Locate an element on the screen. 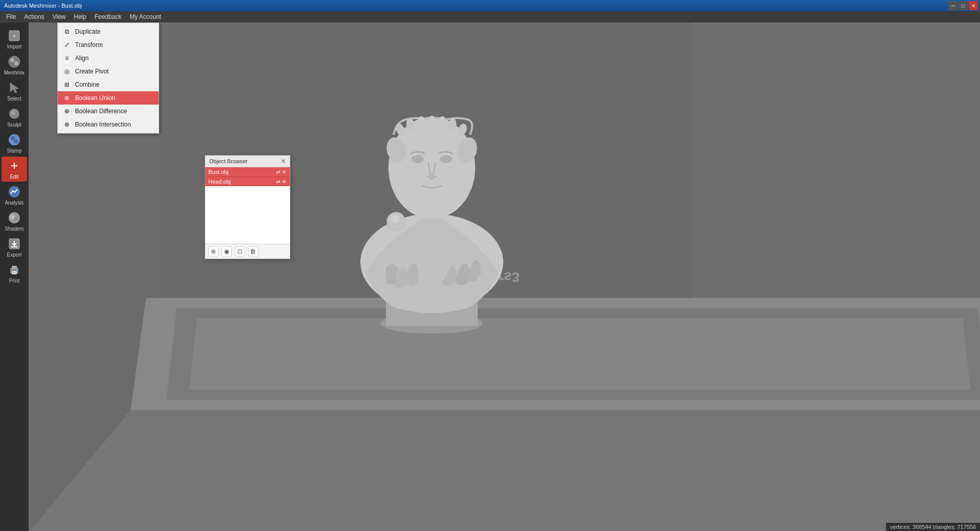 The width and height of the screenshot is (980, 531). close-button: ✕ is located at coordinates (973, 6).